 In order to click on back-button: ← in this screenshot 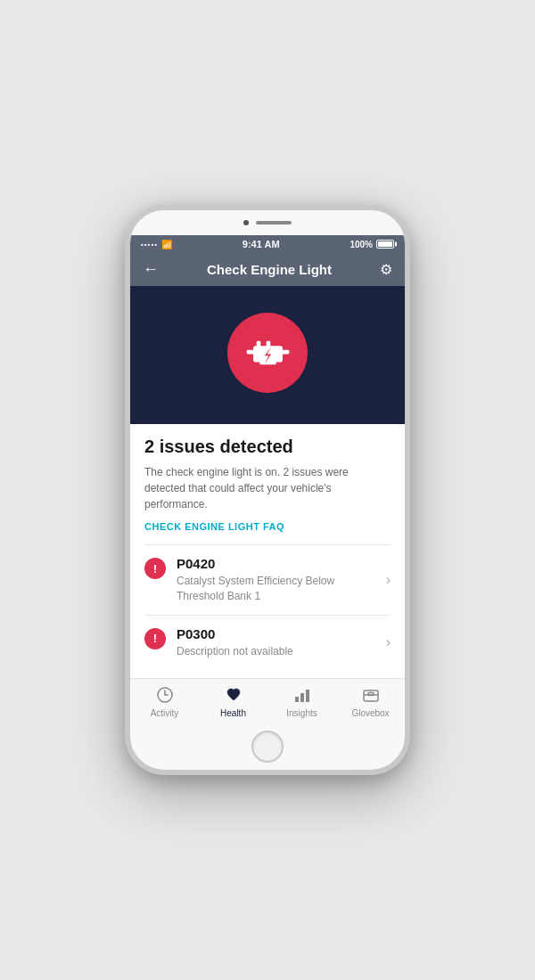, I will do `click(151, 269)`.